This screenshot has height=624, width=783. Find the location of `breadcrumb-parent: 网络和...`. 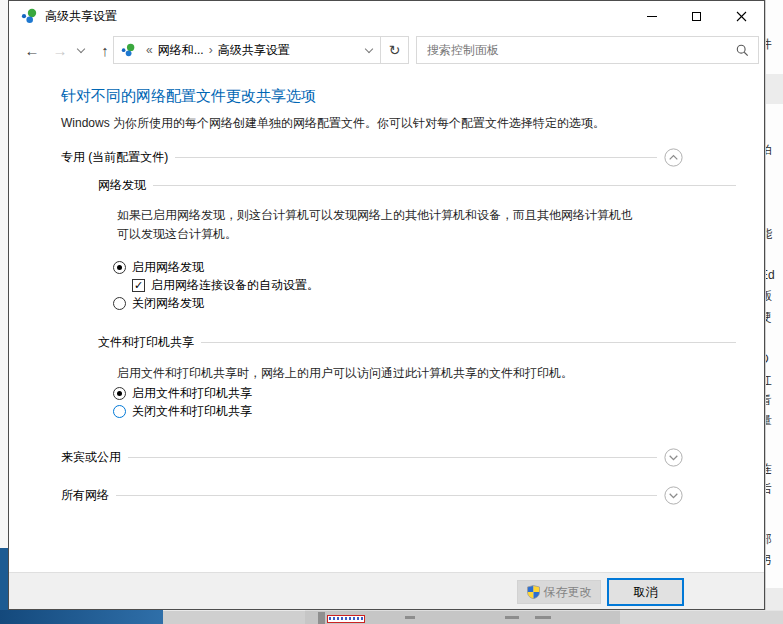

breadcrumb-parent: 网络和... is located at coordinates (181, 50).